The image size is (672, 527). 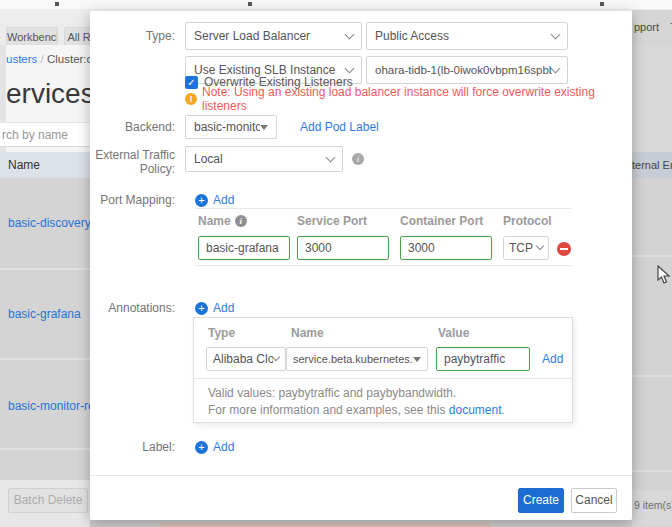 I want to click on type-label: Type:, so click(x=132, y=36).